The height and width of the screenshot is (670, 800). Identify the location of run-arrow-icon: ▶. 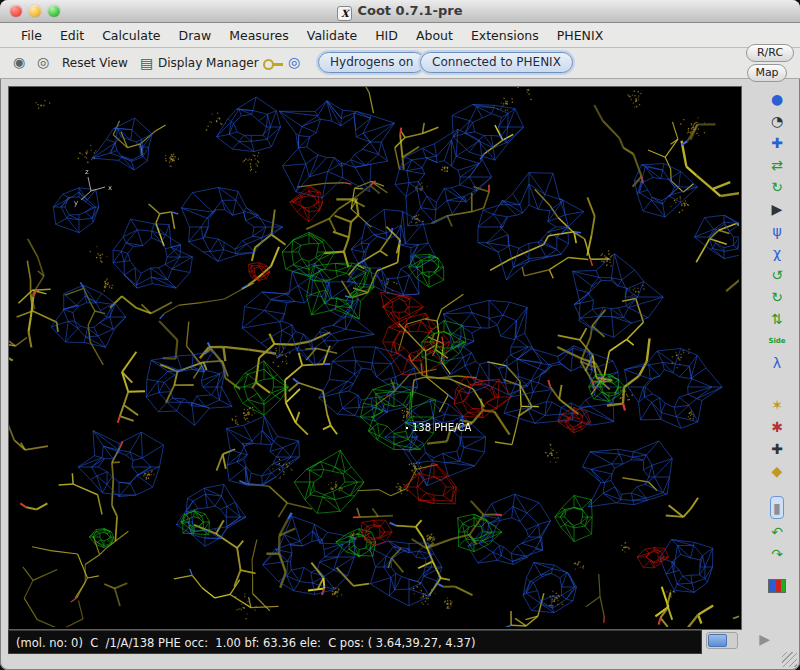
(777, 209).